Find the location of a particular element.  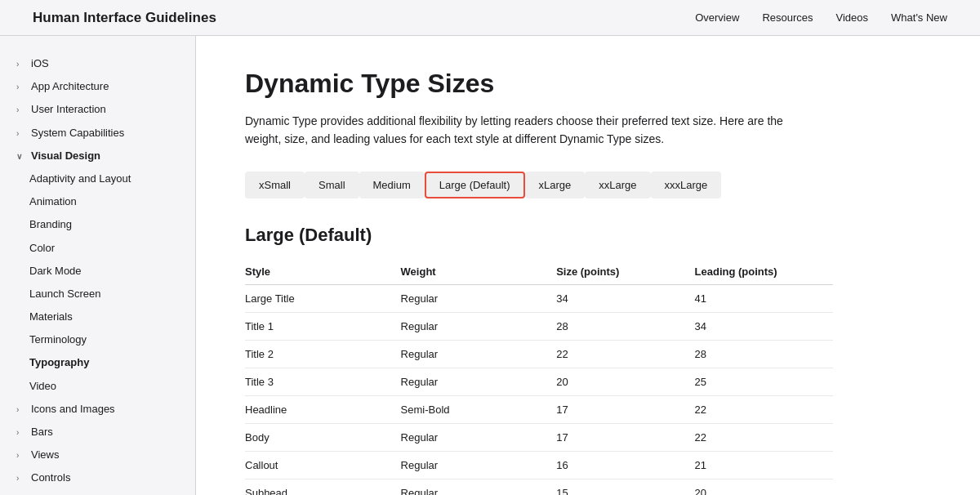

cell-style: Title 3 is located at coordinates (323, 381).